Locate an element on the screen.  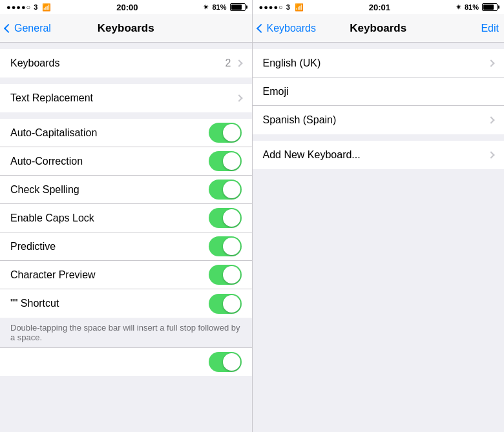
add-keyboard-right is located at coordinates (491, 155).